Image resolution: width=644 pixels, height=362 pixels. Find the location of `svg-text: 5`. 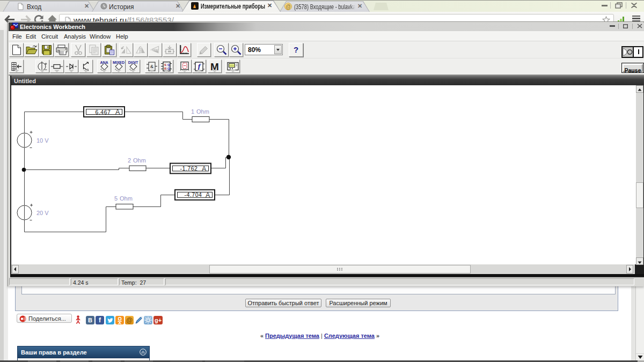

svg-text: 5 is located at coordinates (116, 198).